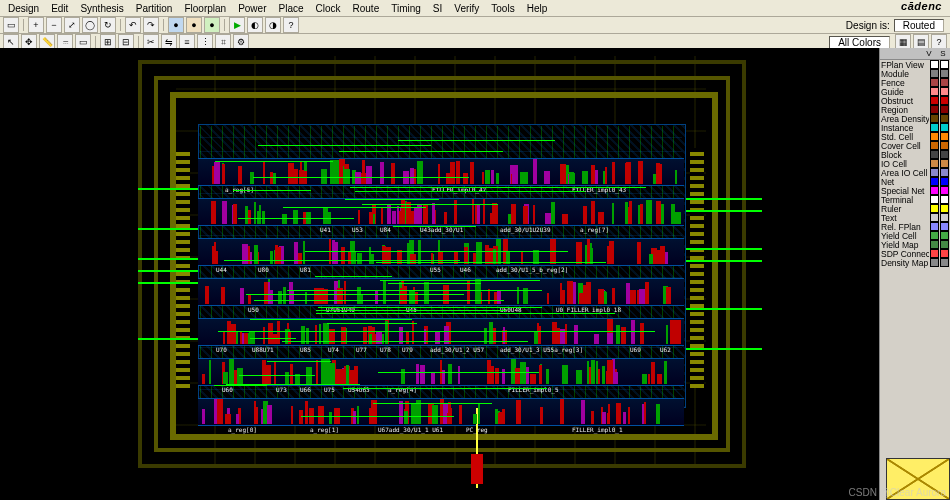 The width and height of the screenshot is (950, 500). I want to click on hilite-icon: ●, so click(176, 25).